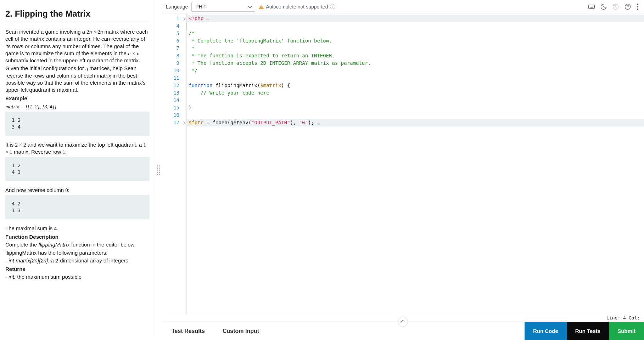 The height and width of the screenshot is (340, 644). What do you see at coordinates (172, 164) in the screenshot?
I see `line-number-gutter: 14567891011121314151617` at bounding box center [172, 164].